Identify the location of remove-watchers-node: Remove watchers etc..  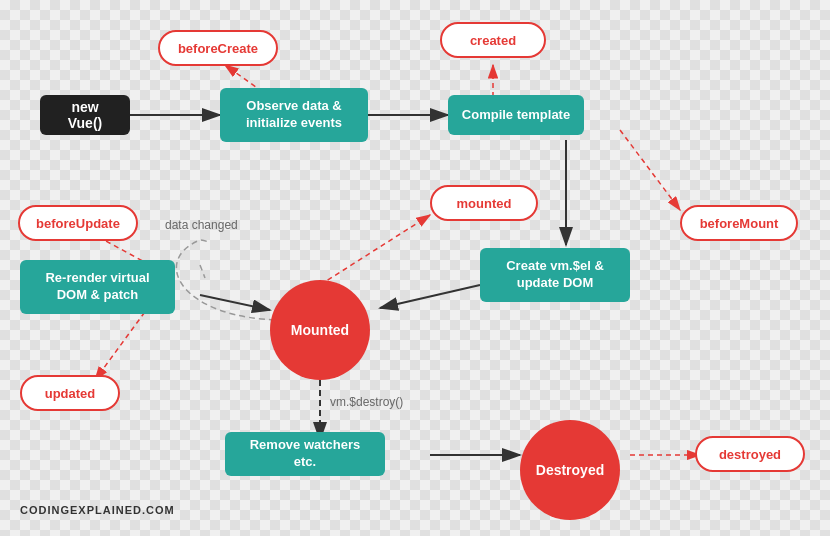
(305, 454).